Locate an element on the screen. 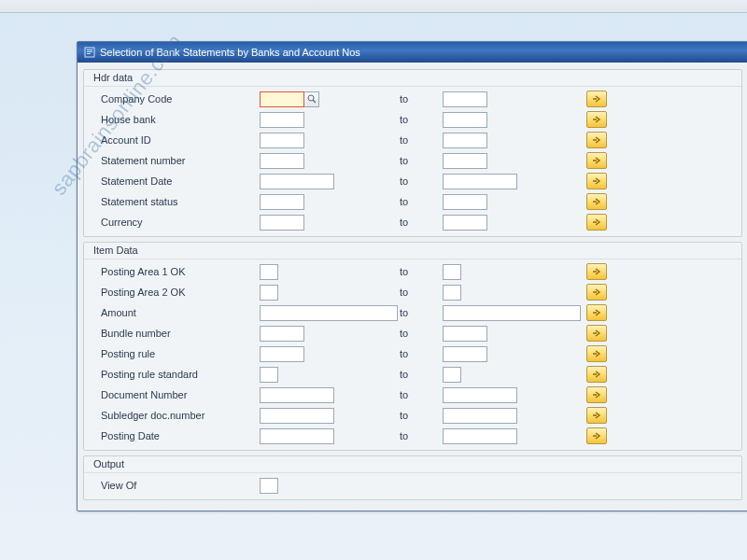  row-posting-rule-std: Posting rule standard to is located at coordinates (413, 374).